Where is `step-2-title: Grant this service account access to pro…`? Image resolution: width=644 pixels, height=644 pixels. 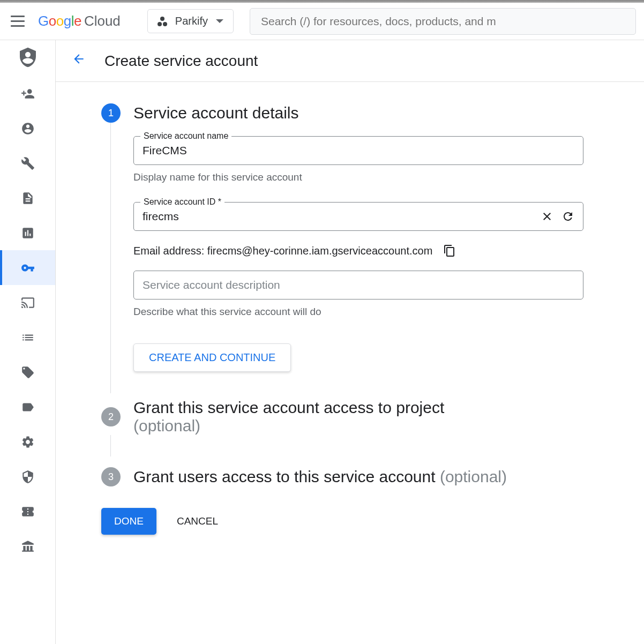 step-2-title: Grant this service account access to pro… is located at coordinates (289, 417).